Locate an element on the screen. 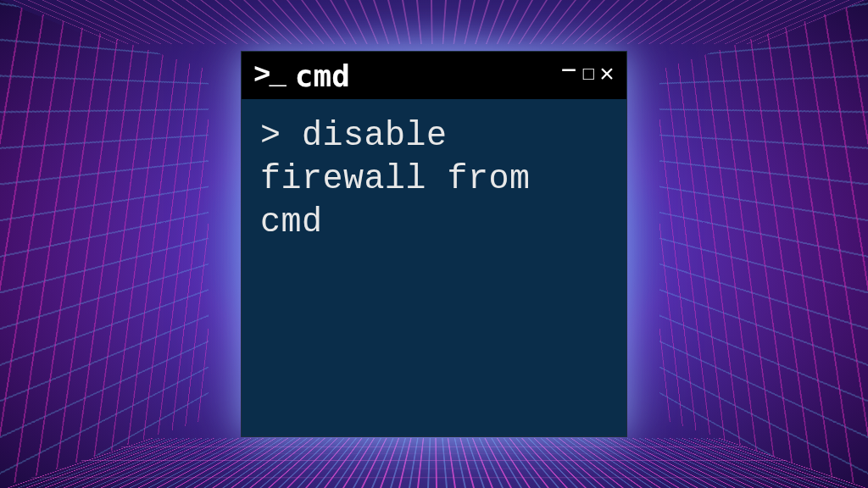 The width and height of the screenshot is (868, 488). prompt-symbol: > is located at coordinates (271, 136).